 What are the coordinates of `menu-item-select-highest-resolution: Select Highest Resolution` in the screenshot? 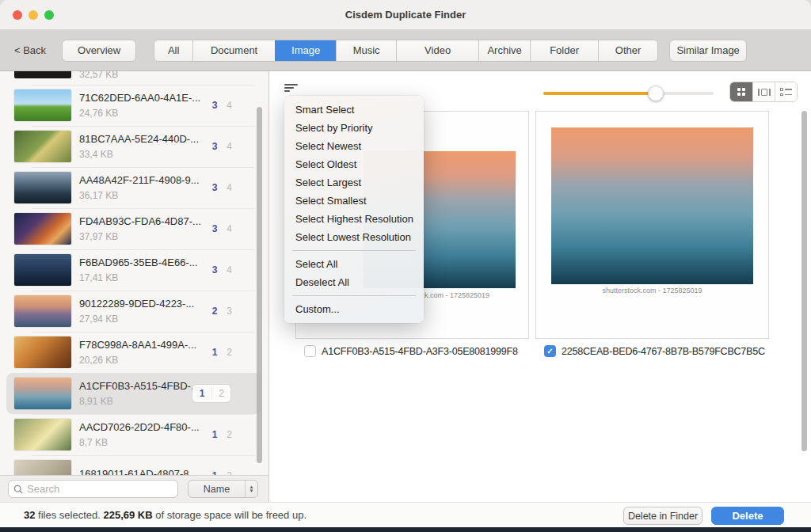 It's located at (354, 218).